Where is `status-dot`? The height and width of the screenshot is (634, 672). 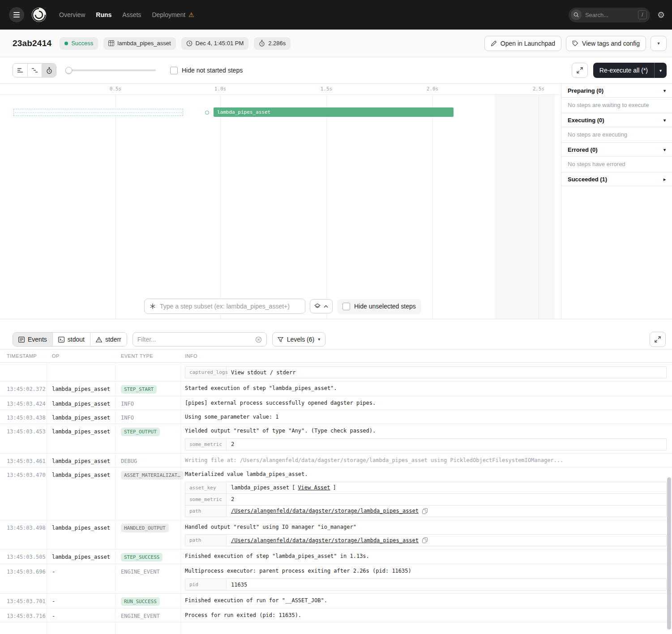 status-dot is located at coordinates (66, 43).